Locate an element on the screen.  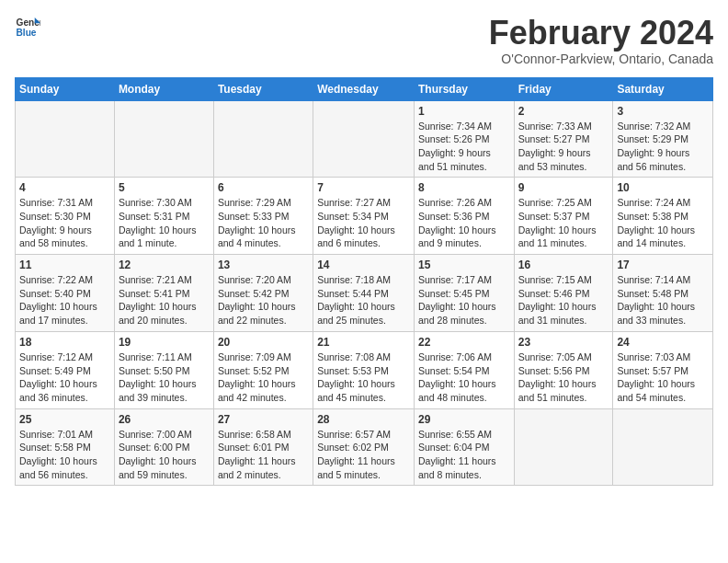
day-number: 25 is located at coordinates (64, 419).